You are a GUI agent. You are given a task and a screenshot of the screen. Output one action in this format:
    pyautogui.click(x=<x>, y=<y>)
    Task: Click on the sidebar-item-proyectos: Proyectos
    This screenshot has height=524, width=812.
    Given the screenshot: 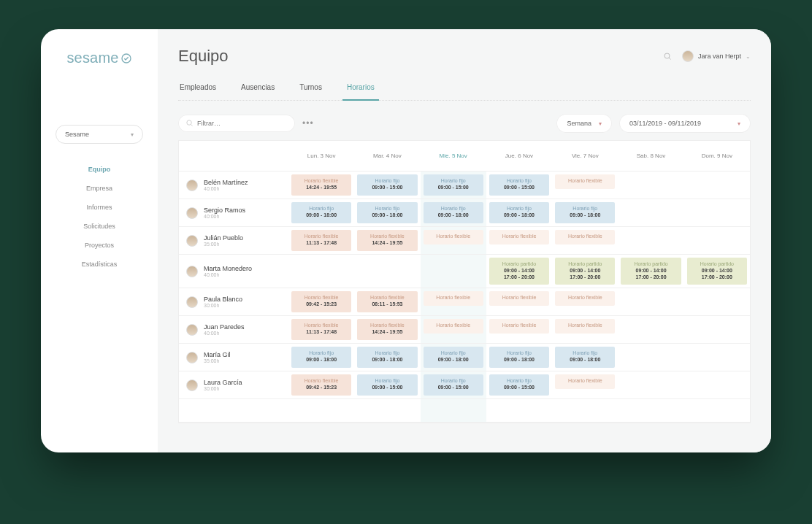 What is the action you would take?
    pyautogui.click(x=99, y=245)
    